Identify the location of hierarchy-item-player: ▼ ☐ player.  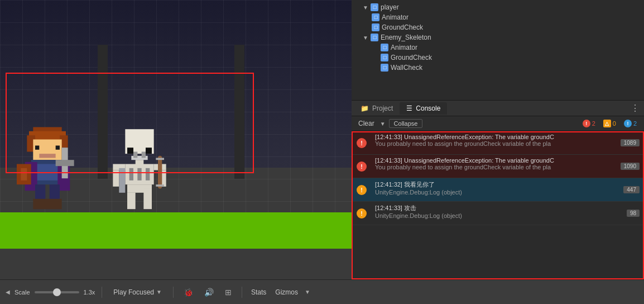
(498, 7).